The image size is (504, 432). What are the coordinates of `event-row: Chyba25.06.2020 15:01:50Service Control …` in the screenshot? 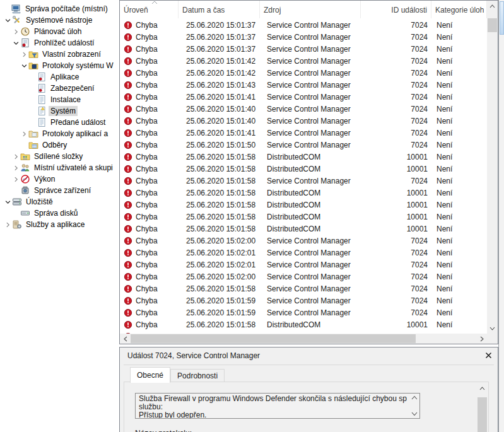 It's located at (303, 145).